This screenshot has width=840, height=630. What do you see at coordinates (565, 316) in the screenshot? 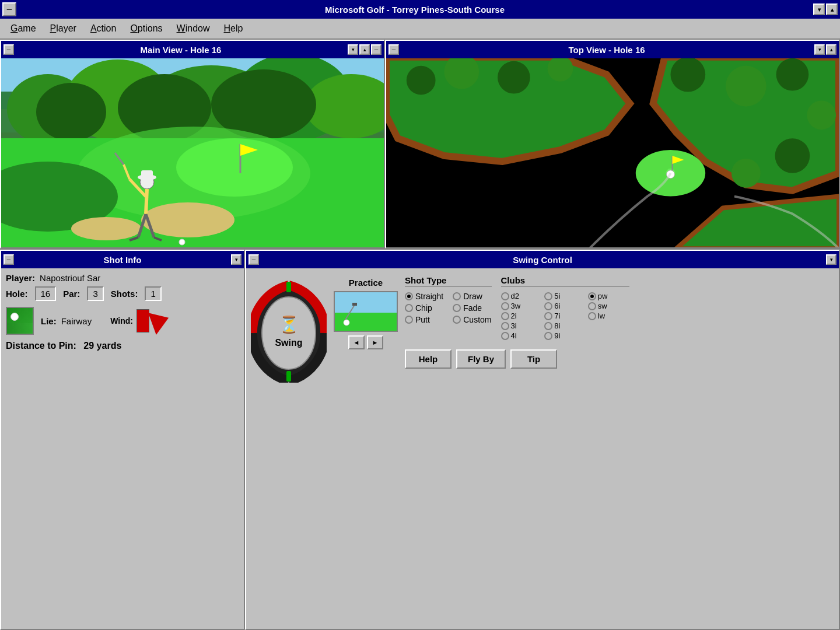
I see `clubs-grid: d2 5i pw` at bounding box center [565, 316].